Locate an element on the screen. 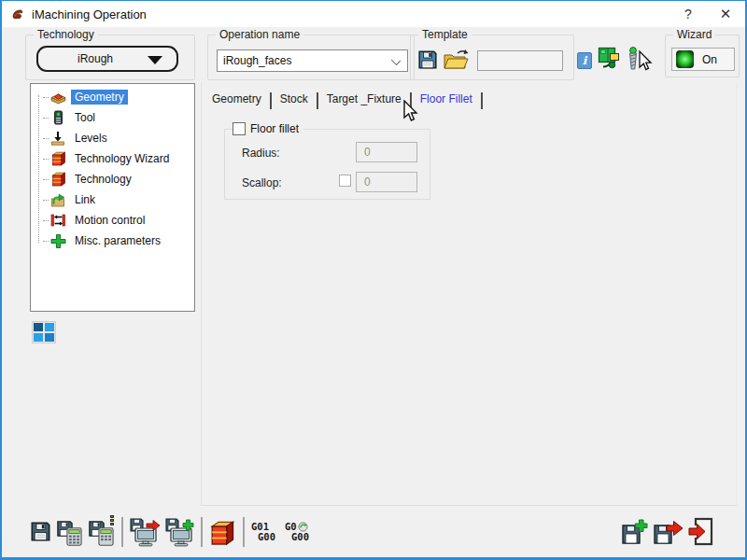  save-add-operation-button is located at coordinates (181, 534).